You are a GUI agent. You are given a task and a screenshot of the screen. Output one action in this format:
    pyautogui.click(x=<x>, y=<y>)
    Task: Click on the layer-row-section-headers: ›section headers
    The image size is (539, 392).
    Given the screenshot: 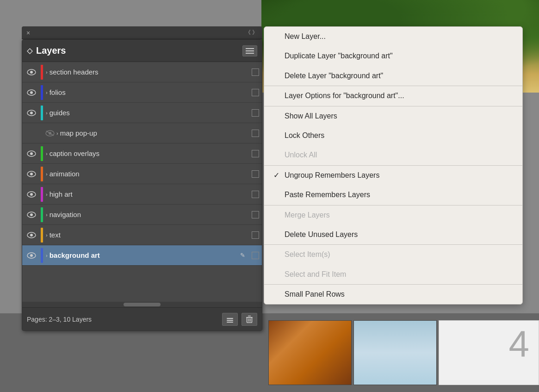 What is the action you would take?
    pyautogui.click(x=142, y=72)
    